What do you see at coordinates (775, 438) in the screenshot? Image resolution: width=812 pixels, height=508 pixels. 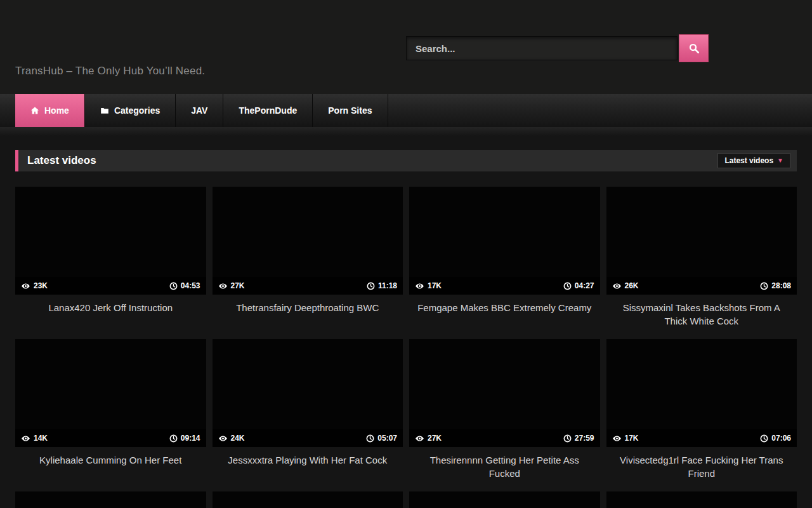 I see `video-duration: 07:06` at bounding box center [775, 438].